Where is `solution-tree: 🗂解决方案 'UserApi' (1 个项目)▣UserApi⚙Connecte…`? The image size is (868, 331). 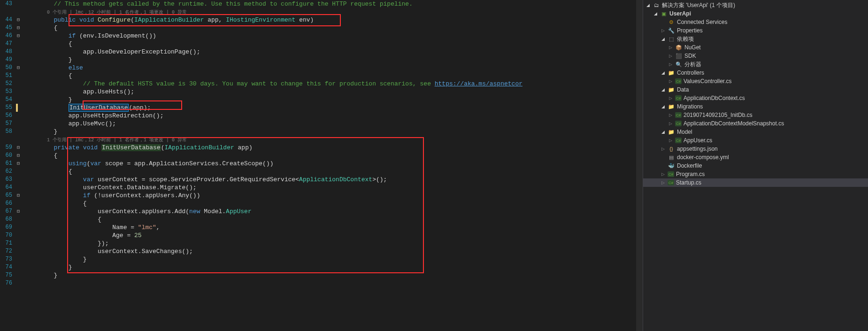
solution-tree: 🗂解决方案 'UserApi' (1 个项目)▣UserApi⚙Connecte… is located at coordinates (756, 94).